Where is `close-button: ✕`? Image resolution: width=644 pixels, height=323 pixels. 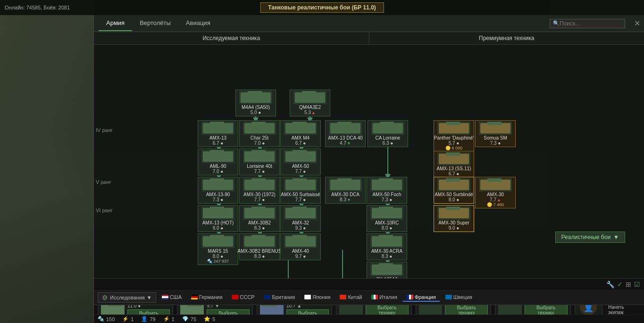
close-button: ✕ is located at coordinates (637, 24).